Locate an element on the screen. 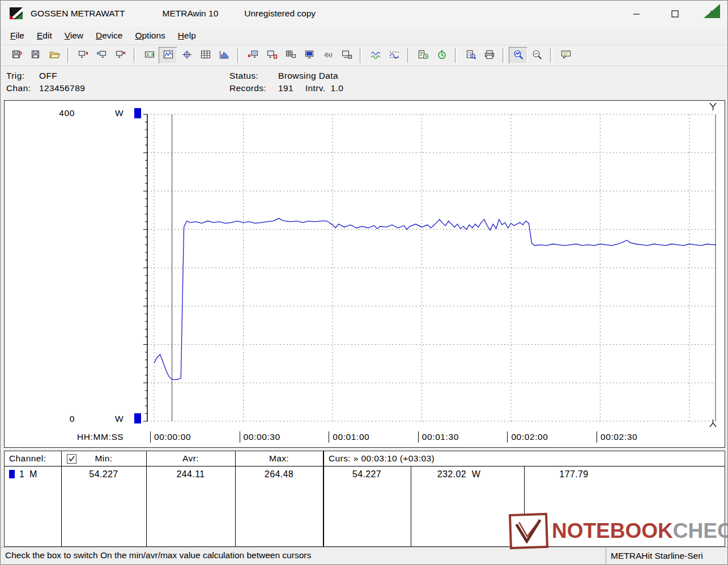 The height and width of the screenshot is (565, 728). y-axis-max-label: 400 is located at coordinates (63, 113).